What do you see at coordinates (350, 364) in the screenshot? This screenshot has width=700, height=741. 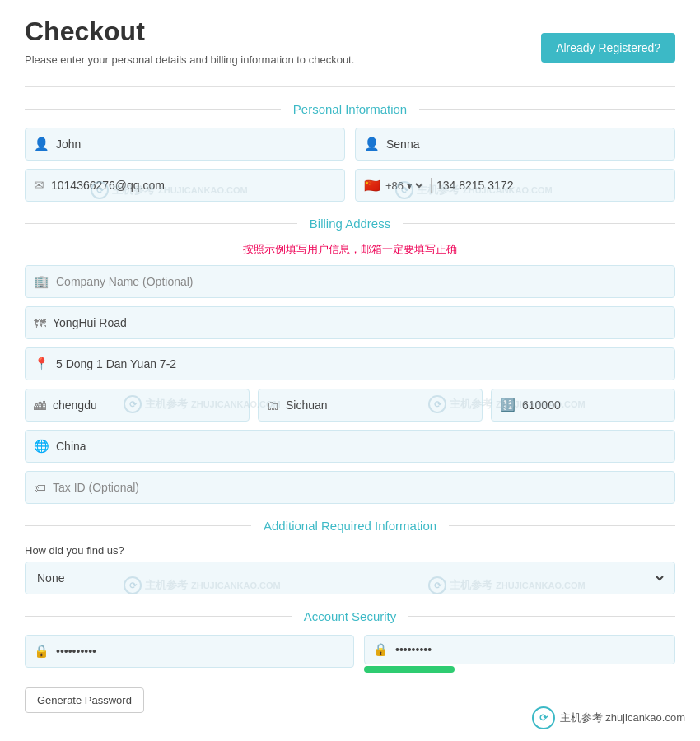 I see `address2-row: 📍` at bounding box center [350, 364].